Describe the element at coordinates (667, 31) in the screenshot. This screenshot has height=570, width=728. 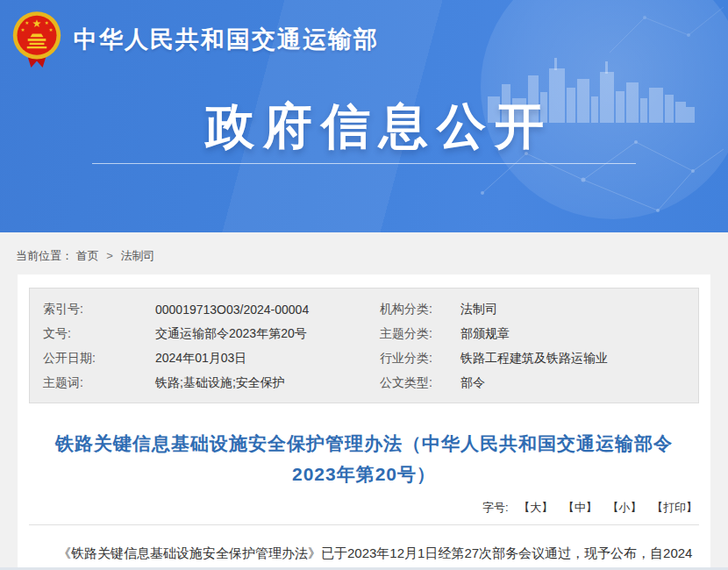
I see `constellation-icon` at that location.